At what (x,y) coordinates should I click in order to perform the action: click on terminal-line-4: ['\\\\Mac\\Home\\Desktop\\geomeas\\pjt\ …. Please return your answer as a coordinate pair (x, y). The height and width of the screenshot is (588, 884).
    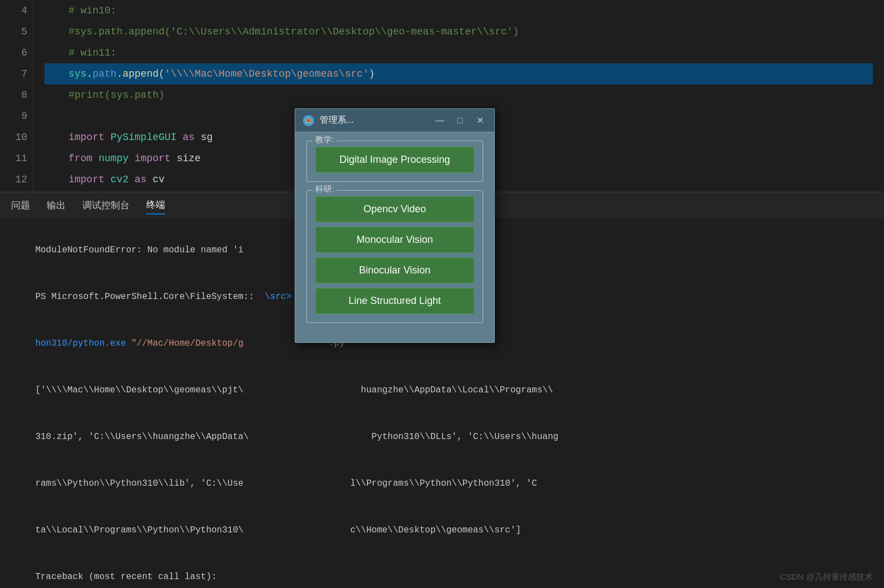
    Looking at the image, I should click on (442, 390).